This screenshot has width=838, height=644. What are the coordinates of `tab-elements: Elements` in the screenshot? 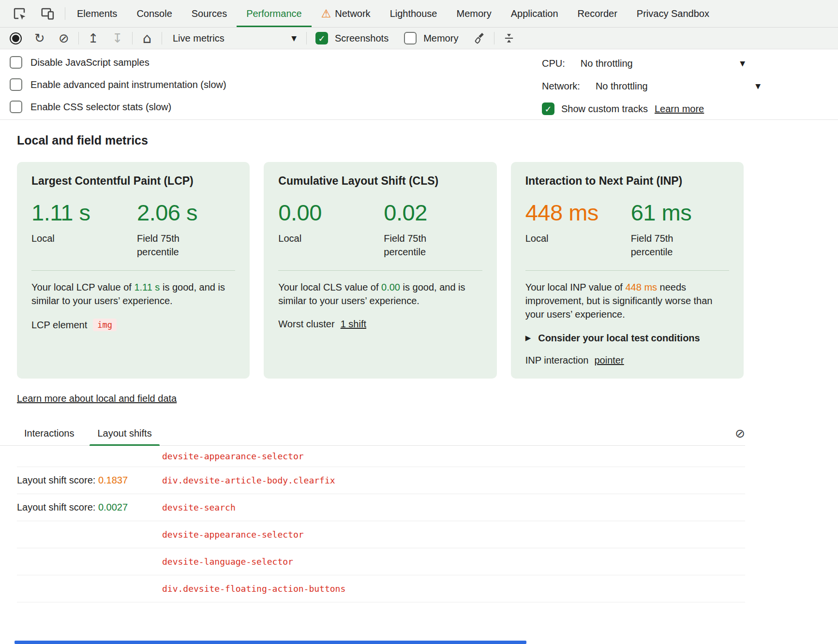 It's located at (97, 14).